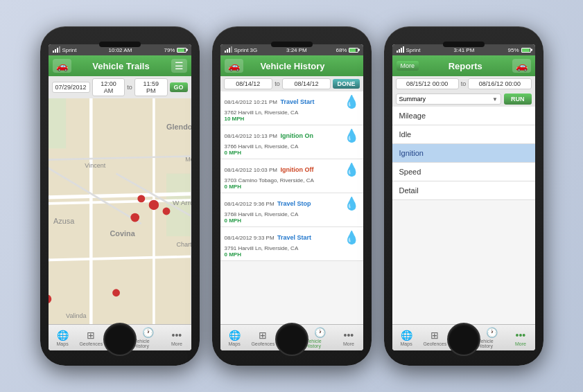  What do you see at coordinates (341, 50) in the screenshot?
I see `battery-pct-2: 68%` at bounding box center [341, 50].